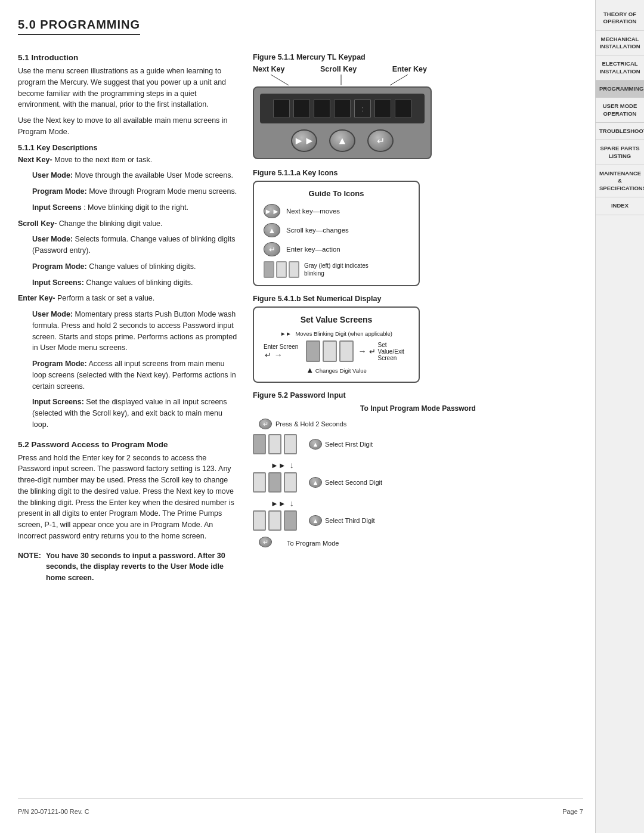 This screenshot has width=644, height=833. Describe the element at coordinates (572, 812) in the screenshot. I see `footer-right: Page 7` at that location.